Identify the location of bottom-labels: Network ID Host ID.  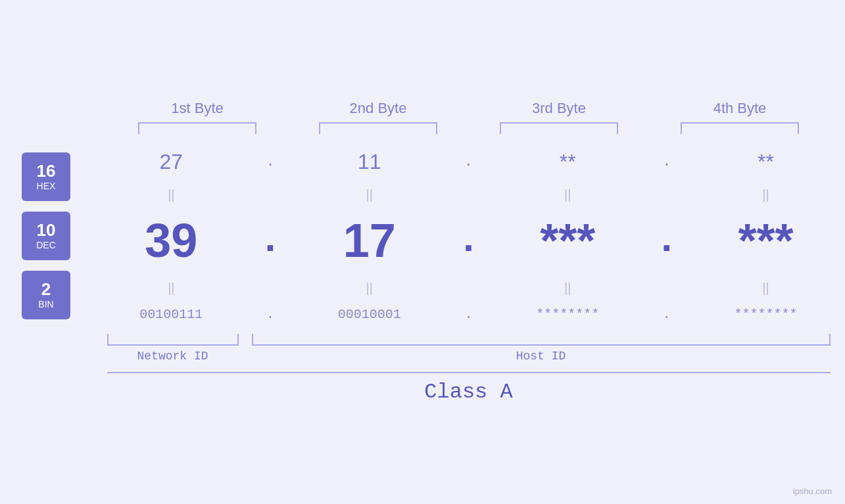
(469, 356).